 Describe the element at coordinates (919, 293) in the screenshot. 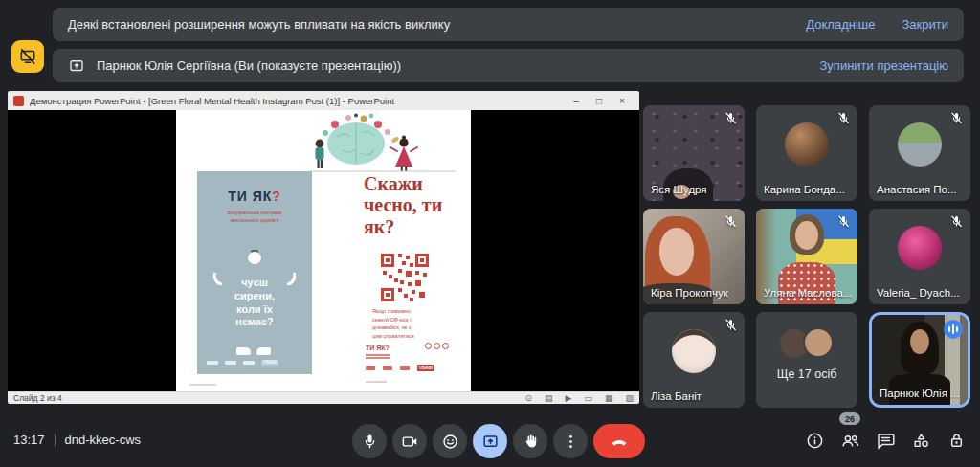

I see `participant-name: Valeria_ Dyach...` at that location.